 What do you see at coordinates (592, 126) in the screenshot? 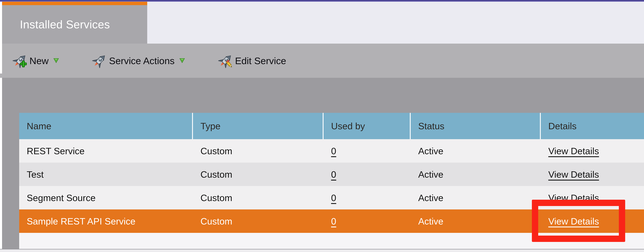
I see `column-header-details: Details` at bounding box center [592, 126].